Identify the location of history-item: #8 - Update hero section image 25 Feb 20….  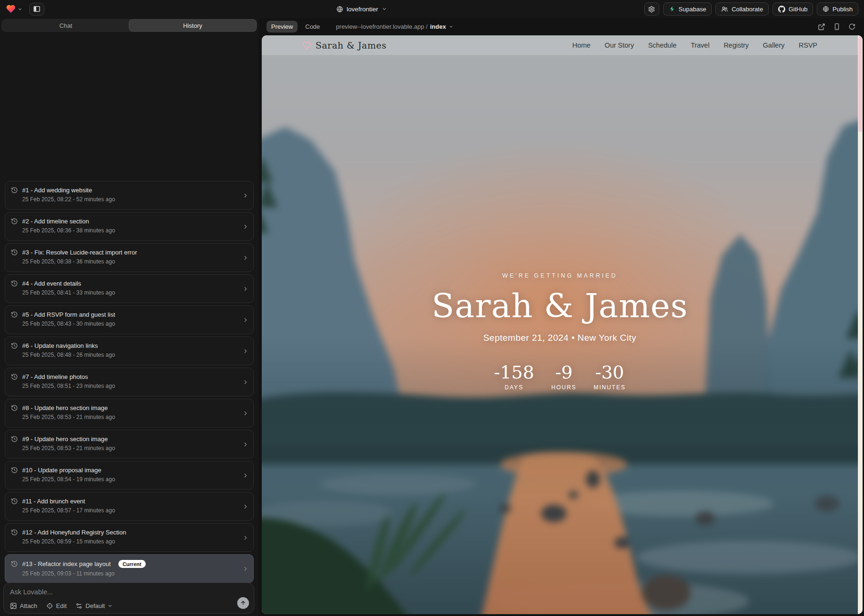
(129, 413).